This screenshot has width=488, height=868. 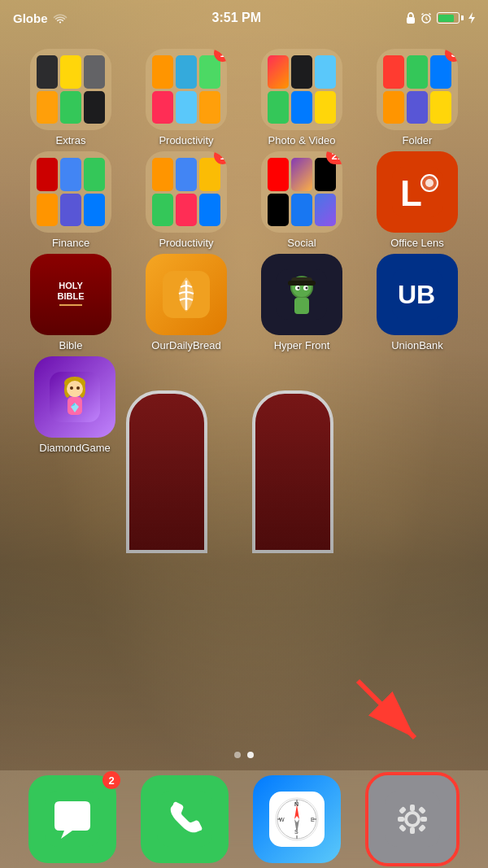 I want to click on photovideo-icon, so click(x=302, y=89).